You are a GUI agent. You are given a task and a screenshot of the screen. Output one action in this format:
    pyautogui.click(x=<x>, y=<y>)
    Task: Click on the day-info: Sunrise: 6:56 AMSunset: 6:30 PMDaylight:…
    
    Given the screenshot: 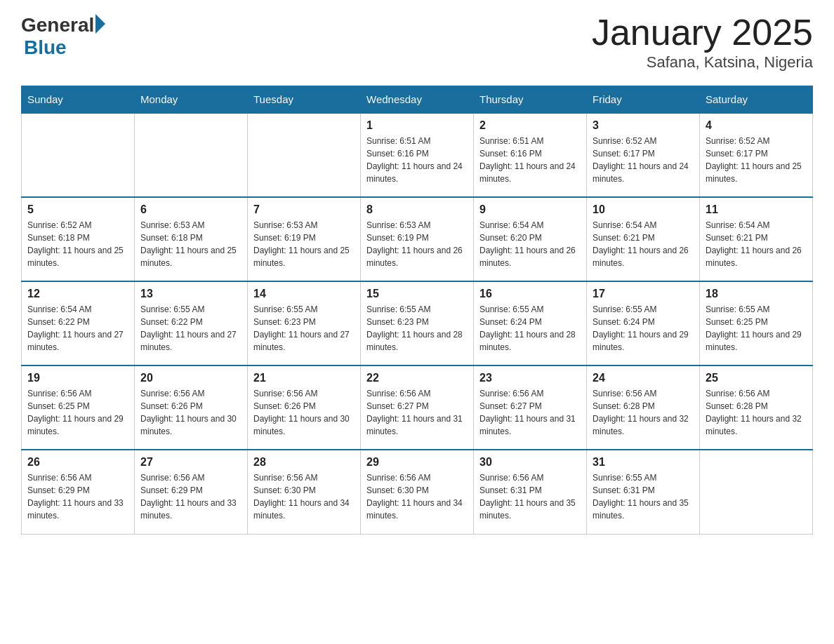 What is the action you would take?
    pyautogui.click(x=417, y=497)
    